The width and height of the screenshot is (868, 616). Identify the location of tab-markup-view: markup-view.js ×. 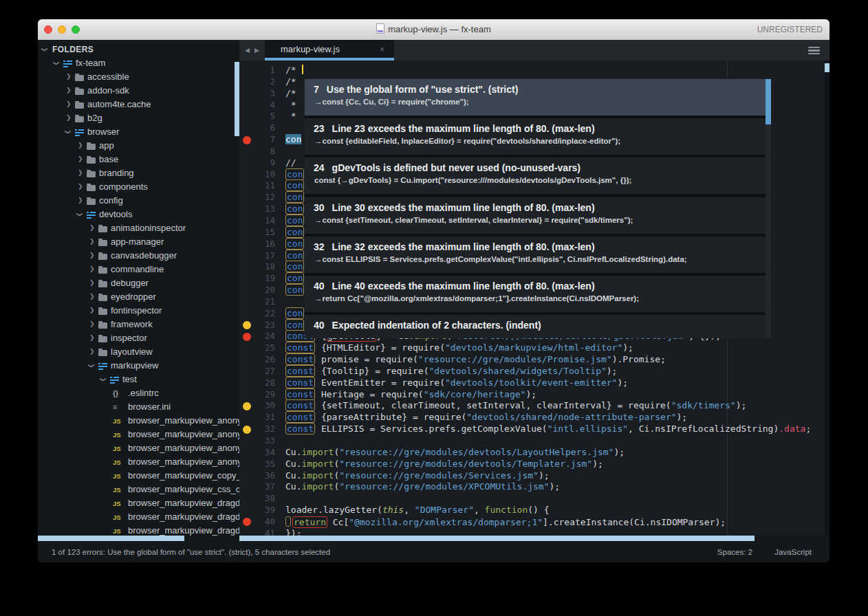
(329, 50).